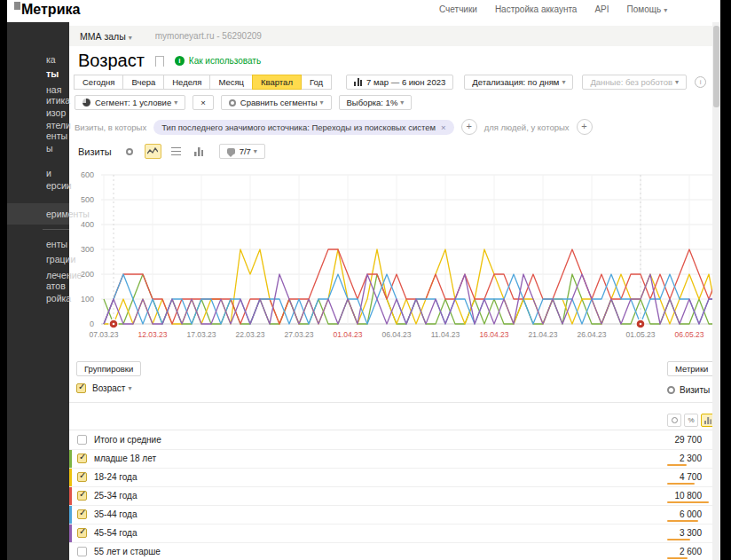  Describe the element at coordinates (298, 335) in the screenshot. I see `svg-text: 27.03.23` at that location.